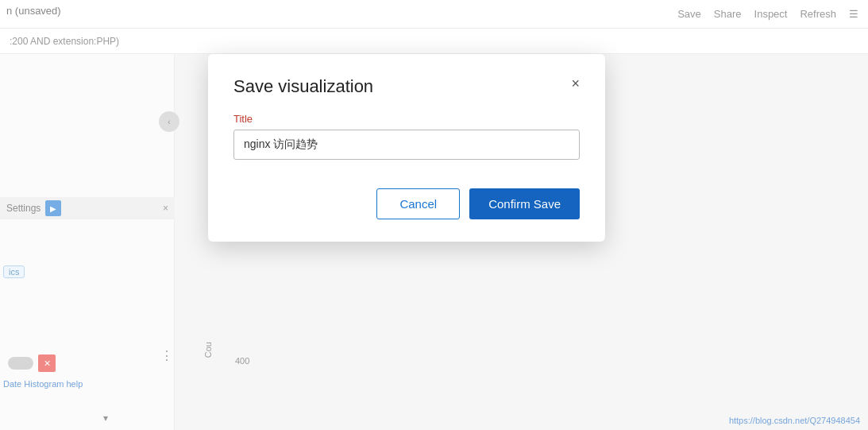 The image size is (868, 430). What do you see at coordinates (524, 203) in the screenshot?
I see `confirm-save-button: Confirm Save` at bounding box center [524, 203].